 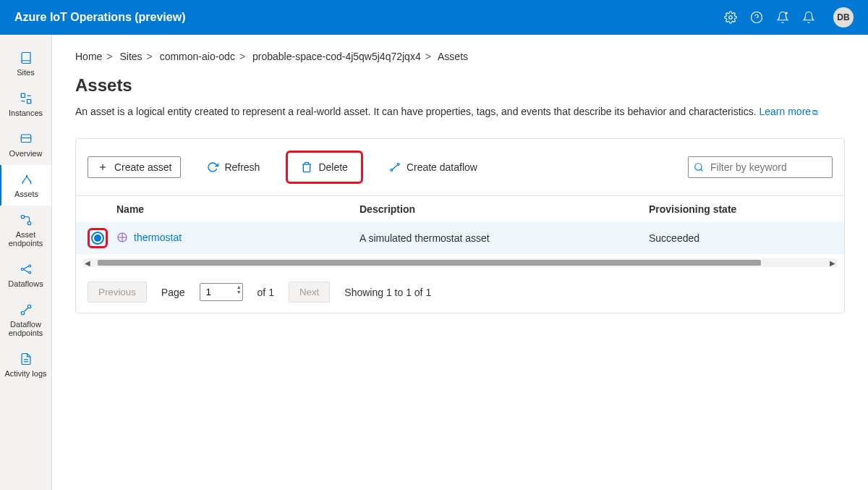 I want to click on next-button: Next, so click(x=310, y=292).